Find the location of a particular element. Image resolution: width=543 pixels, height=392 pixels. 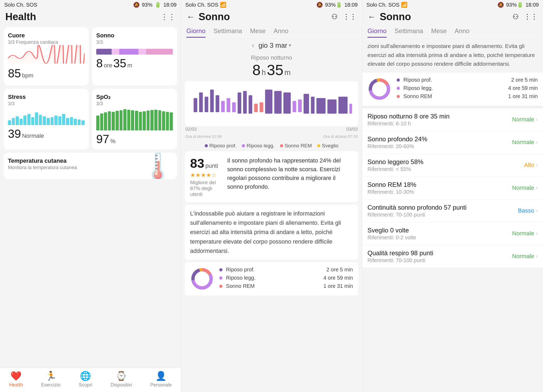

donut-item-legg-3: Riposo legg. 4 ore 59 min is located at coordinates (467, 88).